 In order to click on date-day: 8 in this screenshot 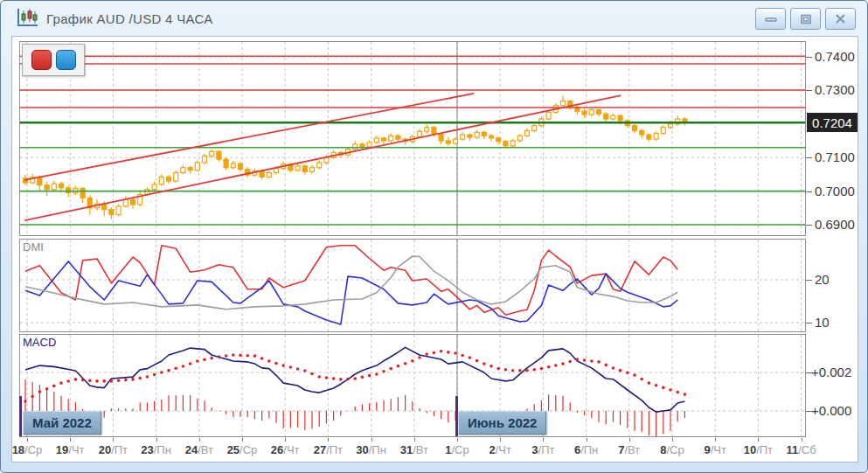, I will do `click(663, 449)`.